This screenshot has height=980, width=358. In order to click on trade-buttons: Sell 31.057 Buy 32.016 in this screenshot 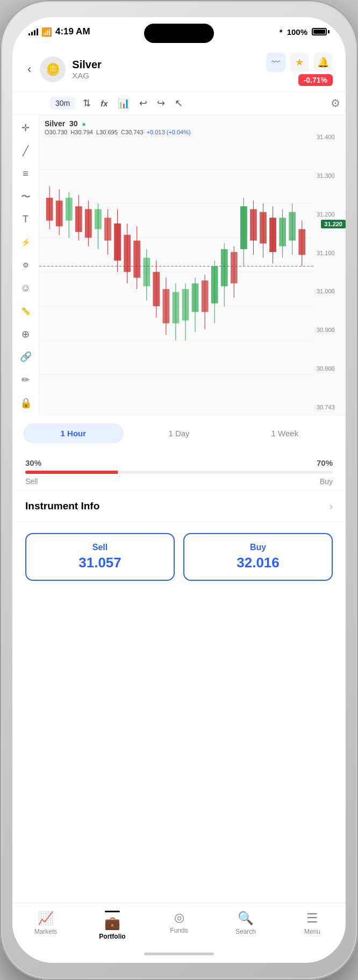, I will do `click(179, 557)`.